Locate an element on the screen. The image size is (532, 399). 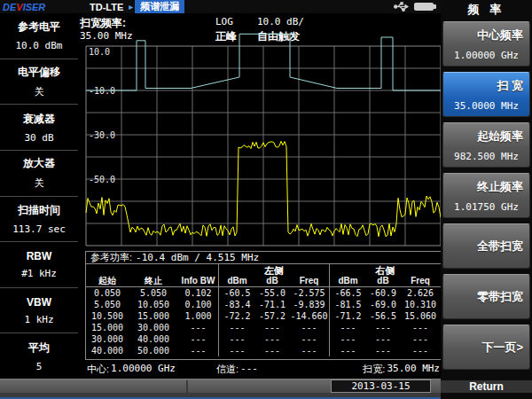
sem-table-row: 10.50015.0001.000-72.2-57.2-14.660-71.2-… is located at coordinates (263, 316).